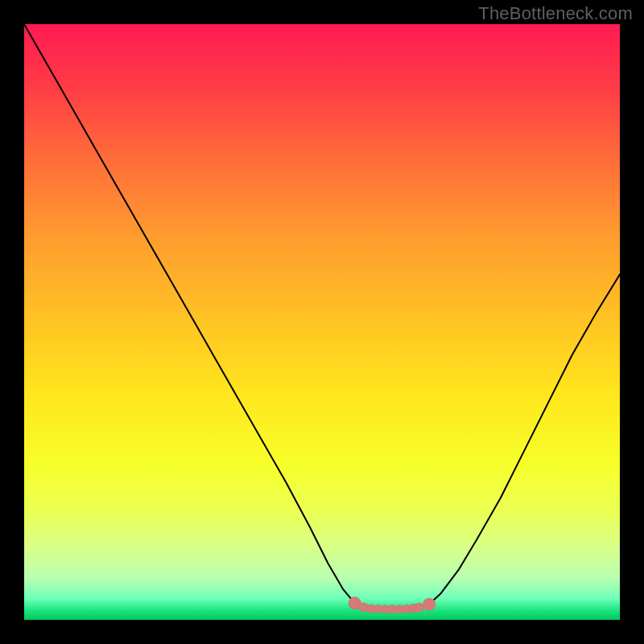 This screenshot has height=644, width=644. I want to click on watermark-text: TheBottleneck.com, so click(555, 14).